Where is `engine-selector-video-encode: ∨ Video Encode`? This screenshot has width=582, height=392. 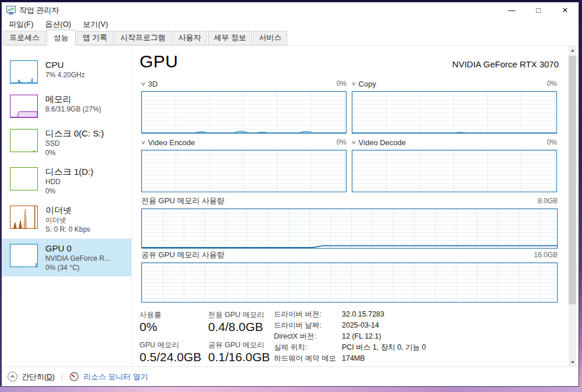
engine-selector-video-encode: ∨ Video Encode is located at coordinates (168, 143).